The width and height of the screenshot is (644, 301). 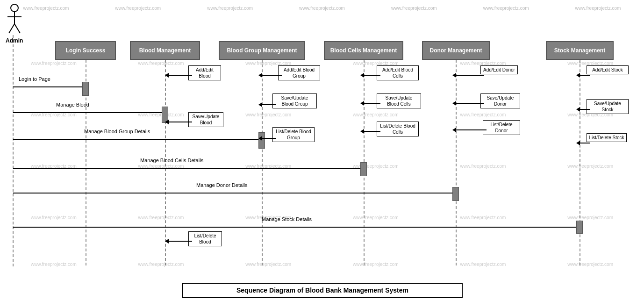 What do you see at coordinates (501, 128) in the screenshot?
I see `note-list-donor: List/Delete Donor` at bounding box center [501, 128].